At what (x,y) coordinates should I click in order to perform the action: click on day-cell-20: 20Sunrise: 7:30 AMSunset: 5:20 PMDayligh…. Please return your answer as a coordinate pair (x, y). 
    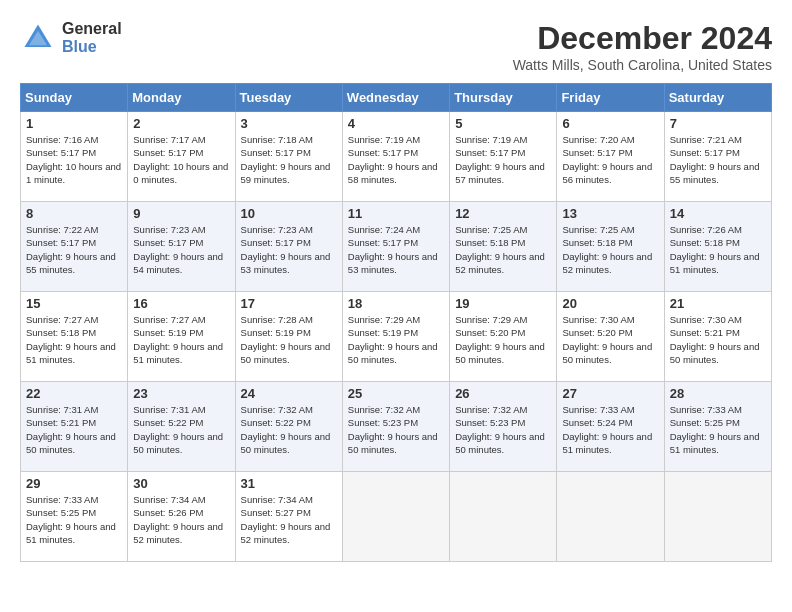
    Looking at the image, I should click on (610, 337).